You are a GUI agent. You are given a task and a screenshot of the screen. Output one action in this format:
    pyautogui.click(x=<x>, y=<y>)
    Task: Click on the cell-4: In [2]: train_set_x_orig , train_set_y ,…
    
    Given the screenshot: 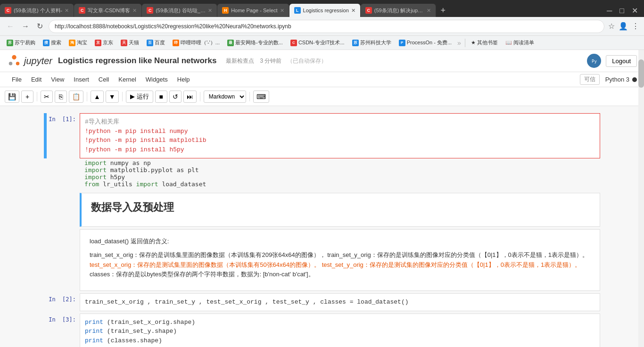 What is the action you would take?
    pyautogui.click(x=322, y=302)
    